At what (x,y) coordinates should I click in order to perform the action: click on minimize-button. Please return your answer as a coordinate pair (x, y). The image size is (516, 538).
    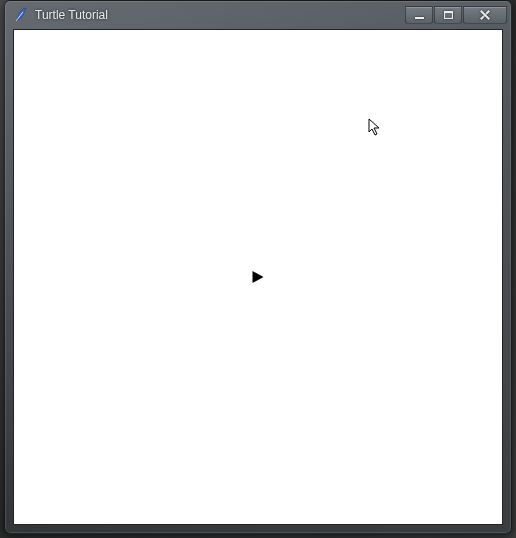
    Looking at the image, I should click on (419, 15).